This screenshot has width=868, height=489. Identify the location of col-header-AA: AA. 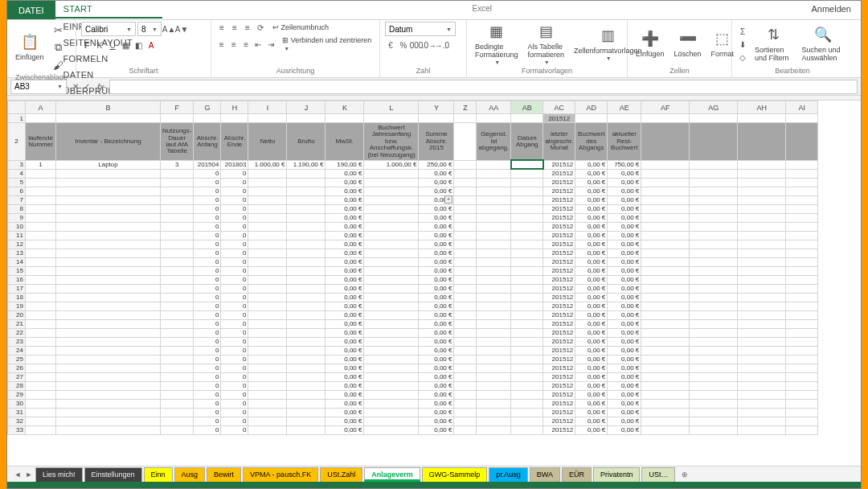
(493, 108).